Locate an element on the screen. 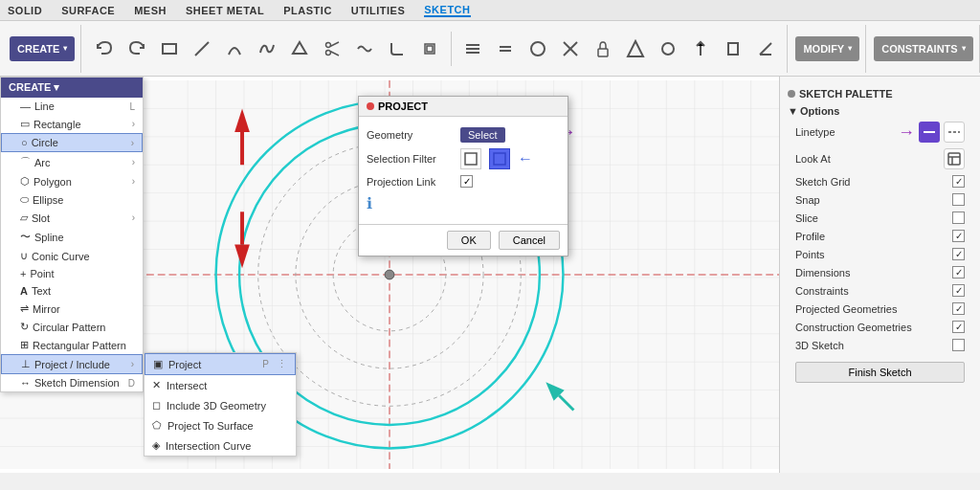 This screenshot has height=490, width=980. text-icon: A is located at coordinates (24, 291).